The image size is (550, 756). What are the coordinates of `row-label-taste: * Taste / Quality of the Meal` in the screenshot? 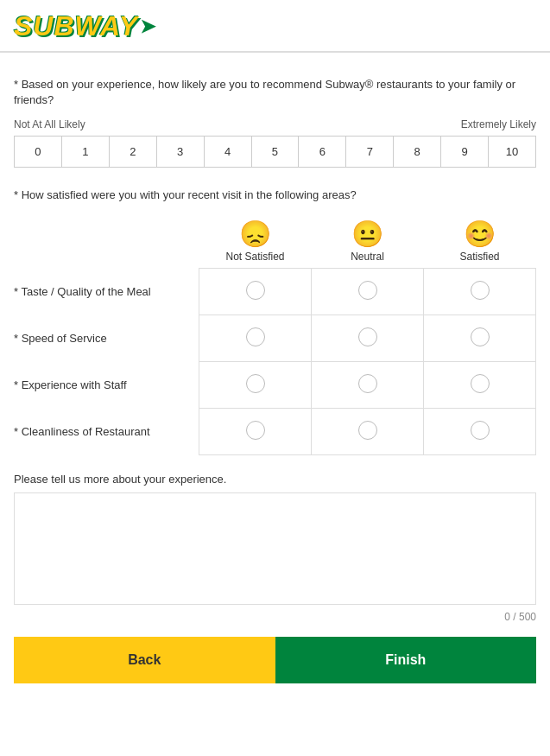 It's located at (107, 292).